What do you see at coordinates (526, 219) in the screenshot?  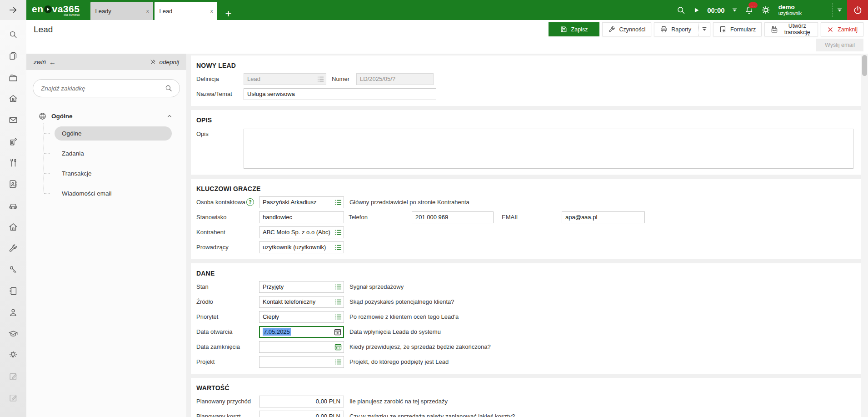 I see `section-kluczowi-gracze: KLUCZOWI GRACZE Osoba kontaktowa Paszyńs…` at bounding box center [526, 219].